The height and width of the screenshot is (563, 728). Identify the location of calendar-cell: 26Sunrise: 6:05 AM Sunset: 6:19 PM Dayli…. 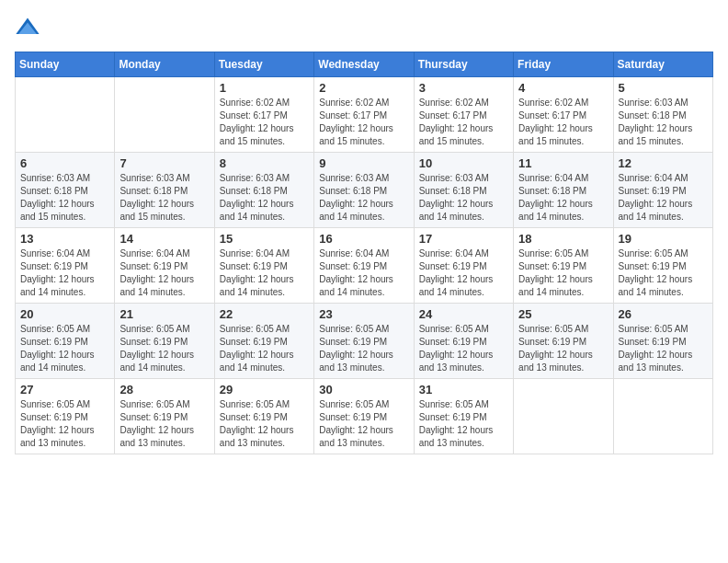
(663, 341).